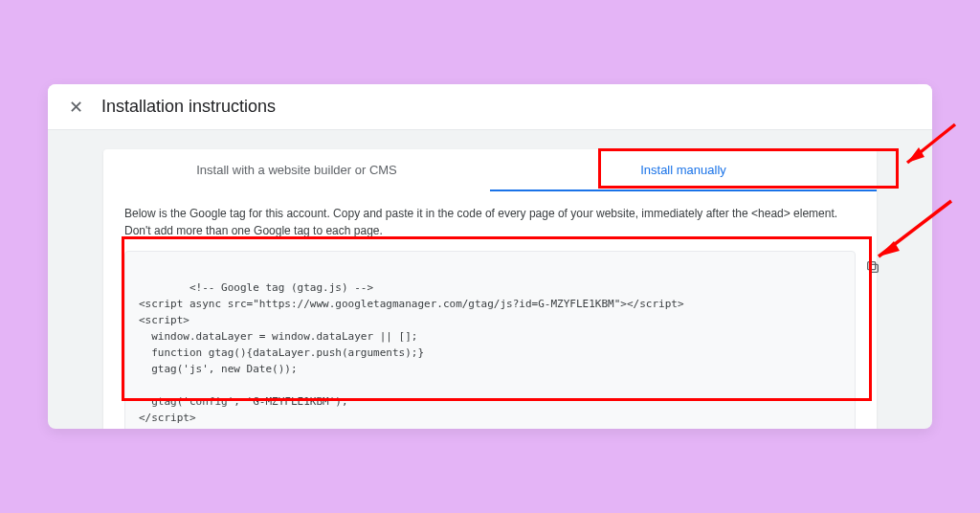  What do you see at coordinates (297, 170) in the screenshot?
I see `tab-install-cms: Install with a website builder or CMS` at bounding box center [297, 170].